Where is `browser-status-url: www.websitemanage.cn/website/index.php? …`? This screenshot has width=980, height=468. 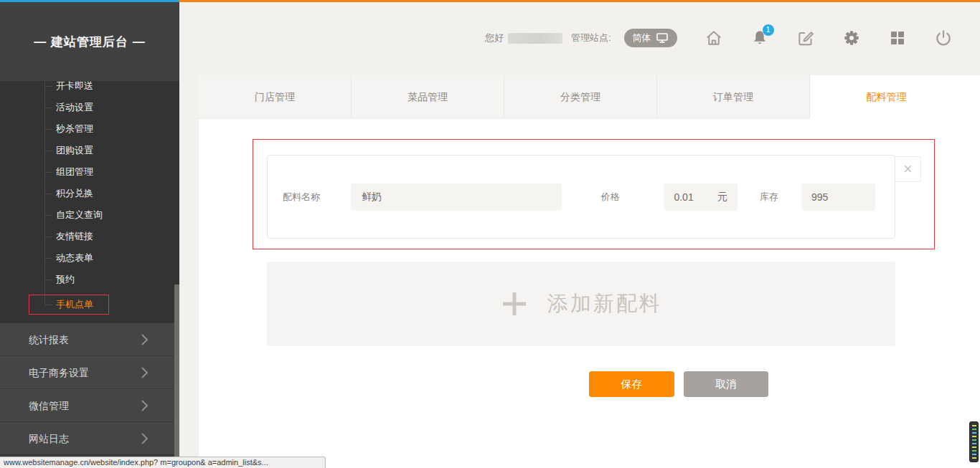
browser-status-url: www.websitemanage.cn/website/index.php? … is located at coordinates (163, 462).